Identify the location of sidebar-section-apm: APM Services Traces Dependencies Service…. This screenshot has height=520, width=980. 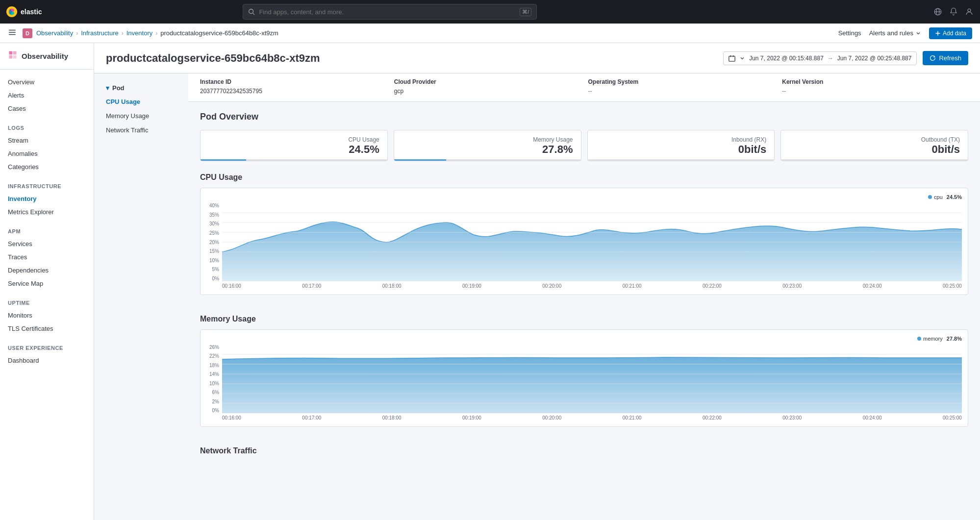
(47, 256).